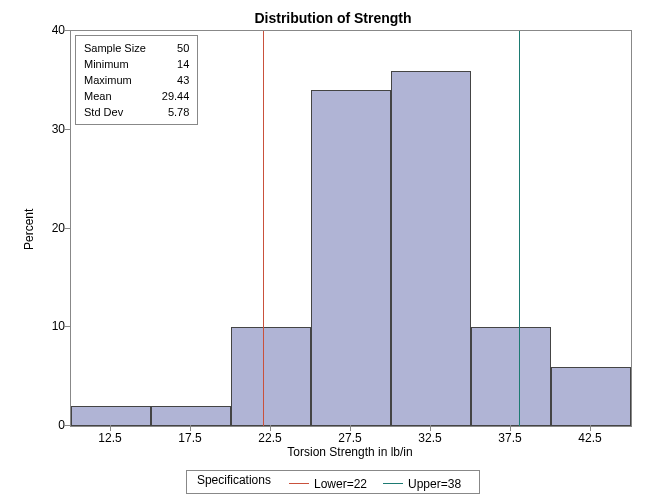 The image size is (666, 500). Describe the element at coordinates (171, 96) in the screenshot. I see `stats-value: 29.44` at that location.